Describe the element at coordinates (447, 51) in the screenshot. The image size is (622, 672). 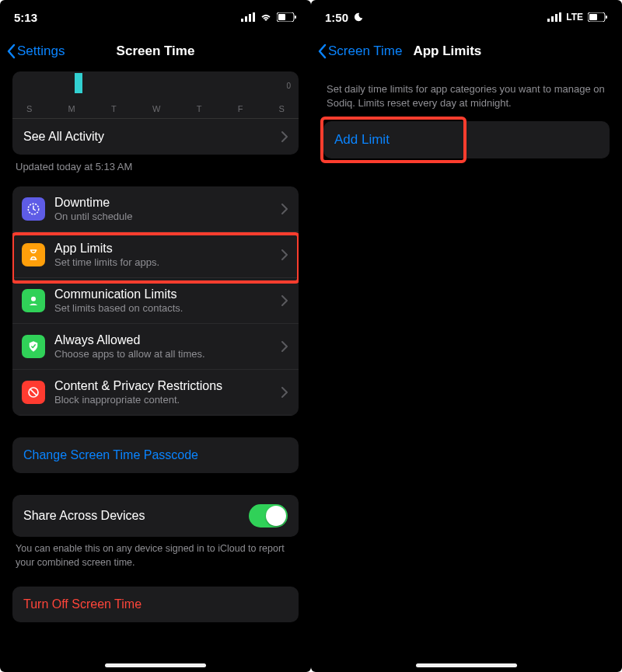
I see `page-title: App Limits` at that location.